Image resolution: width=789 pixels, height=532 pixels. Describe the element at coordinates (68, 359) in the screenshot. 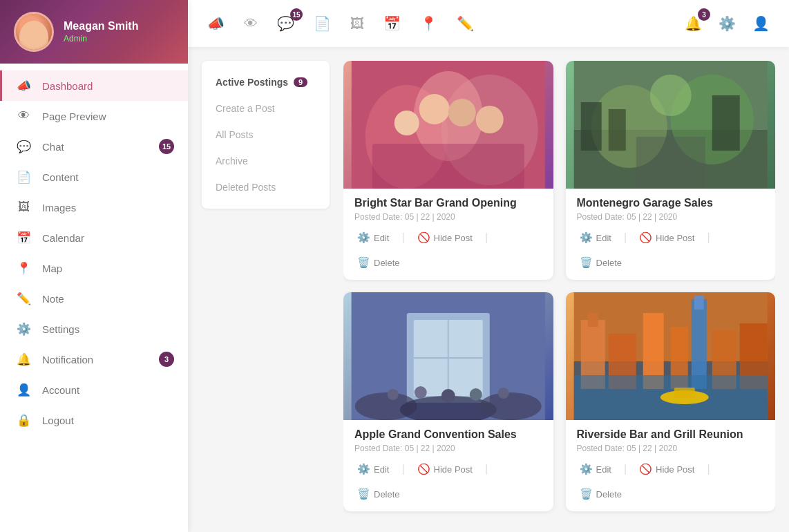

I see `sidebar-label-notification: Notification` at that location.